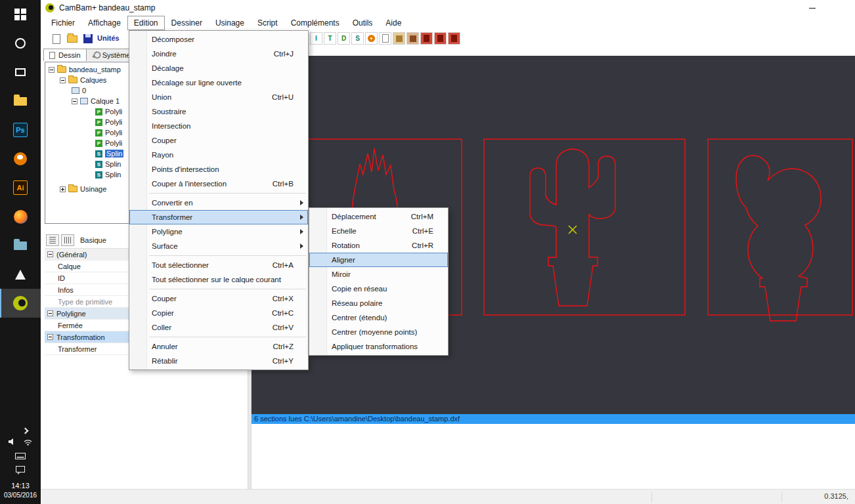  I want to click on menu-fichier: Fichier, so click(63, 23).